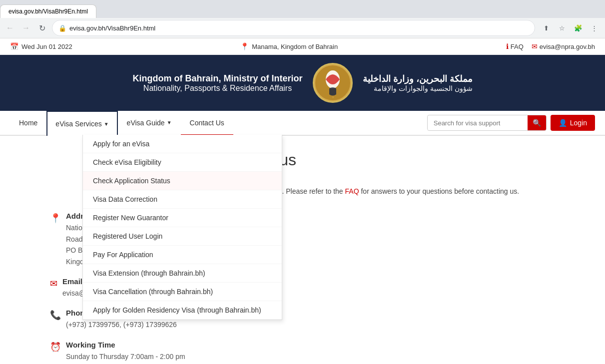  I want to click on browser-tab: evisa.gov.bh/VisaBhr9En.html, so click(48, 11).